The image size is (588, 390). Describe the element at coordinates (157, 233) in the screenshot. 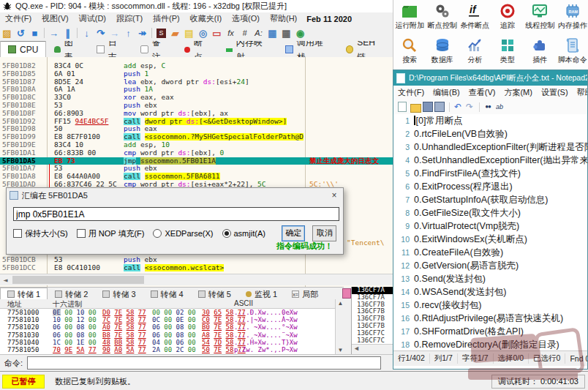

I see `radio-icon` at that location.